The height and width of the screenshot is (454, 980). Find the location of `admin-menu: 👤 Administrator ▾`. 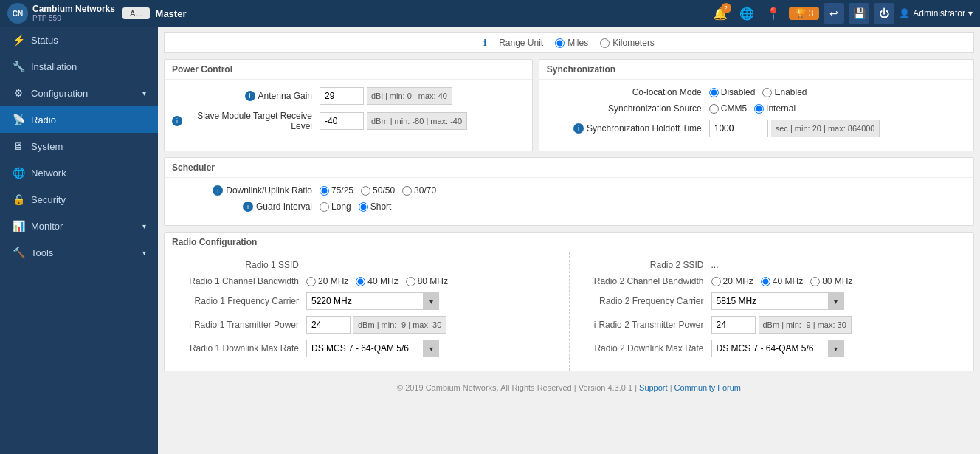

admin-menu: 👤 Administrator ▾ is located at coordinates (936, 13).